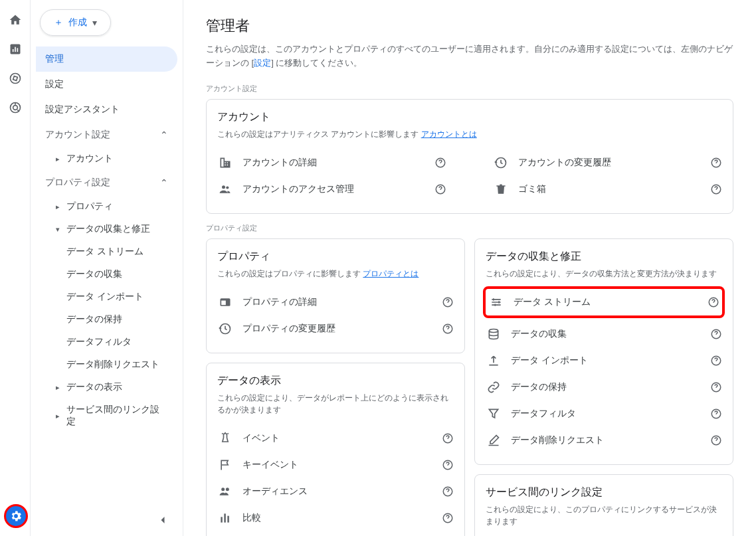 Image resolution: width=756 pixels, height=536 pixels. I want to click on row-account-history: アカウントの変更履歴, so click(607, 163).